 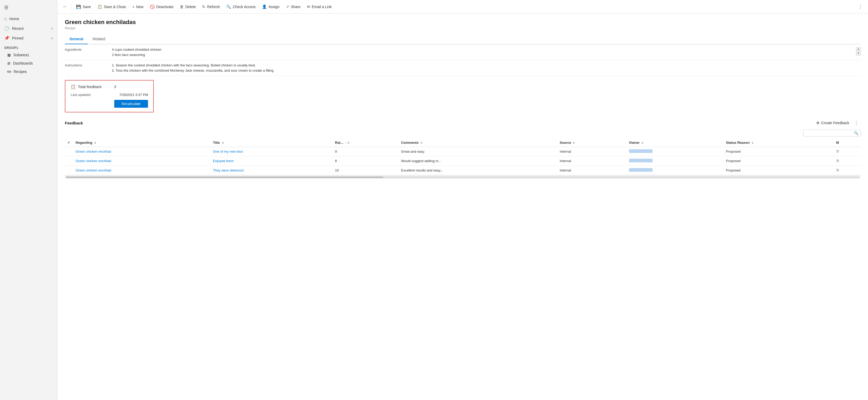 I want to click on assign-button: 👤 Assign, so click(x=271, y=7).